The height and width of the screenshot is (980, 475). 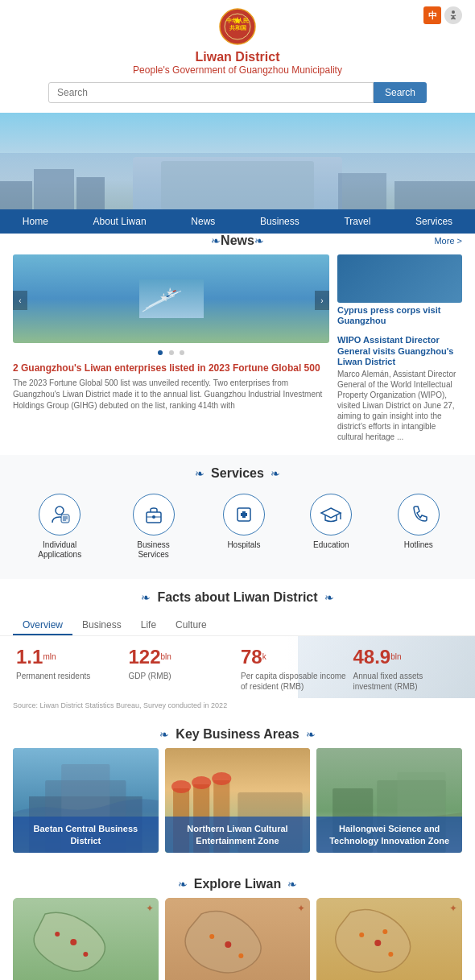 I want to click on page-subtitle: People's Government of Guangzhou Municip…, so click(x=238, y=70).